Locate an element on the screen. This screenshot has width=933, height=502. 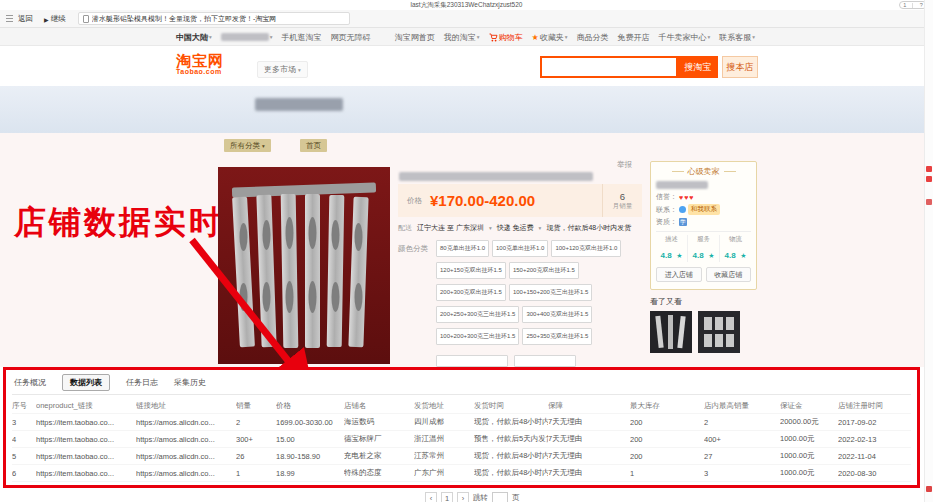
browser-tab: 潜水艇形铅坠模具模制！全量现货，拍下立即发货！-淘宝网 is located at coordinates (214, 18).